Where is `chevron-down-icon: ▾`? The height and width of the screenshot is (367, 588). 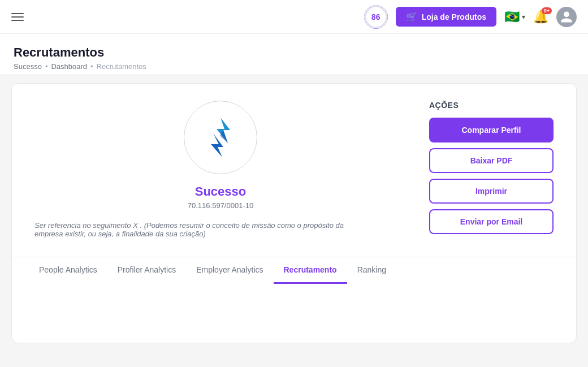 chevron-down-icon: ▾ is located at coordinates (524, 17).